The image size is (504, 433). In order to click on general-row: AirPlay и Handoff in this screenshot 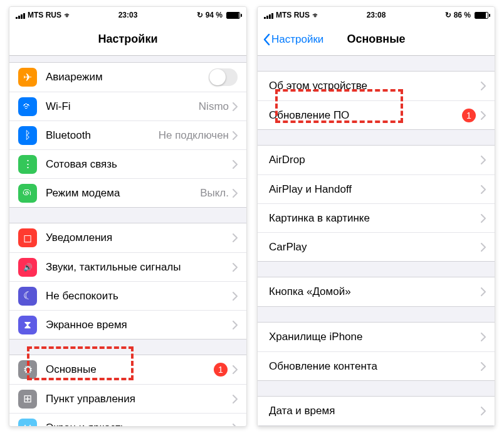, I will do `click(376, 189)`.